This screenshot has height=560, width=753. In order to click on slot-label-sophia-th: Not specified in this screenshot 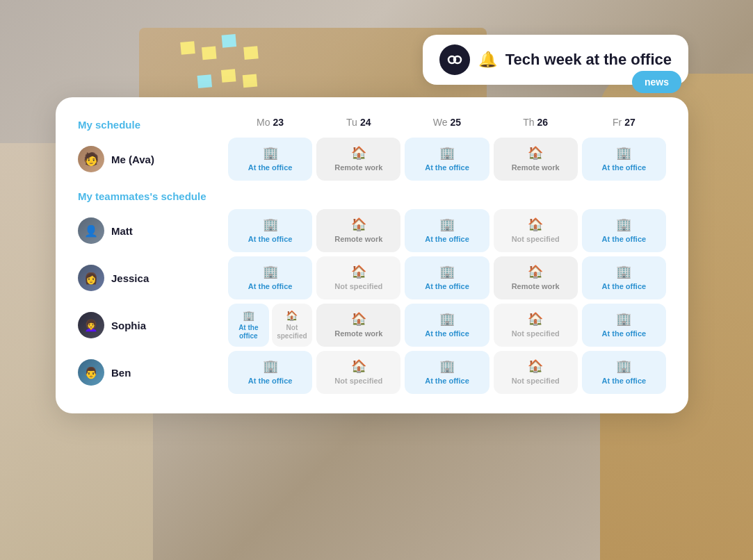, I will do `click(535, 333)`.